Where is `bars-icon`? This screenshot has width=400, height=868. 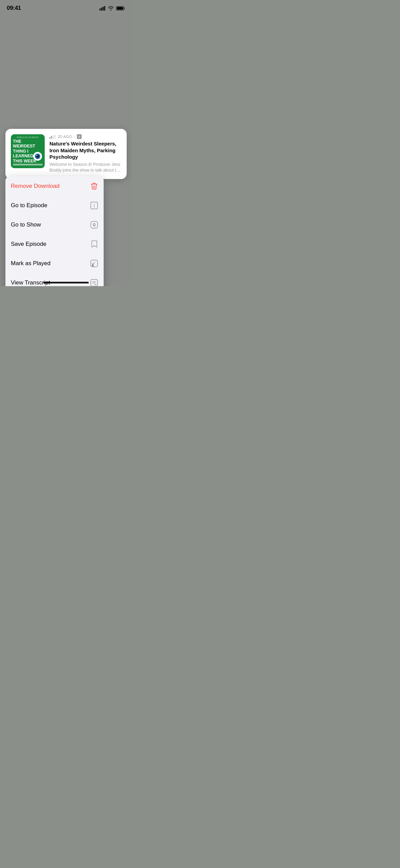 bars-icon is located at coordinates (52, 137).